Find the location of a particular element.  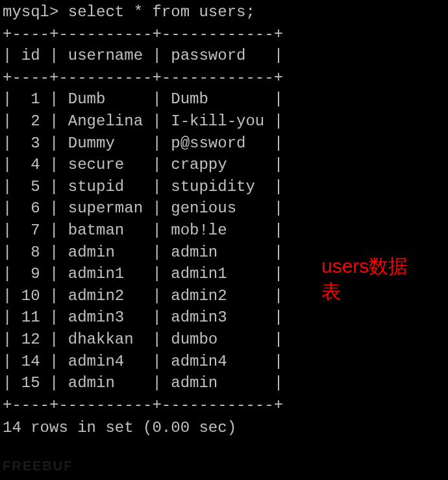

watermark: FREEBUF is located at coordinates (38, 466).